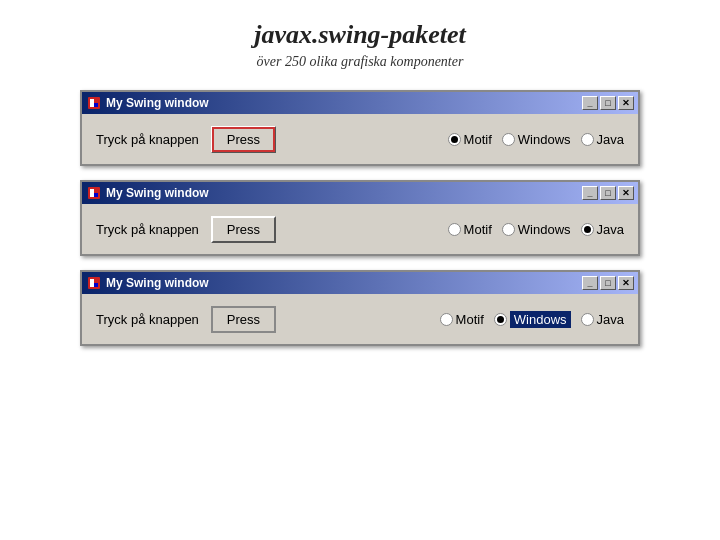  What do you see at coordinates (344, 193) in the screenshot?
I see `java-title-text: My Swing window` at bounding box center [344, 193].